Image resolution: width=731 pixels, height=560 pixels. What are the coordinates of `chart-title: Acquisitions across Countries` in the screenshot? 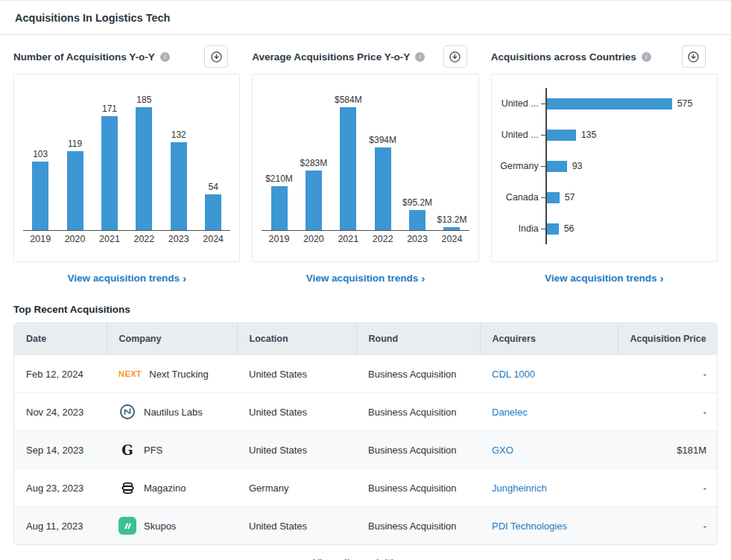 It's located at (563, 57).